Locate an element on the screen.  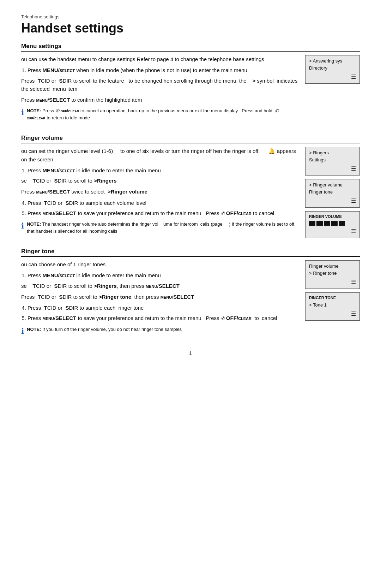
section-heading-ringer-tone: Ringer tone is located at coordinates (190, 252).